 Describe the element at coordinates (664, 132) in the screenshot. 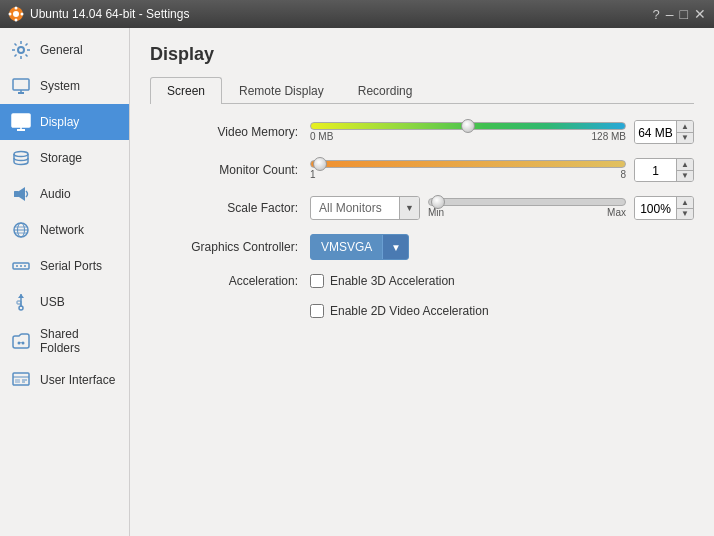

I see `video-memory-spinbox: 64 MB ▲ ▼` at that location.